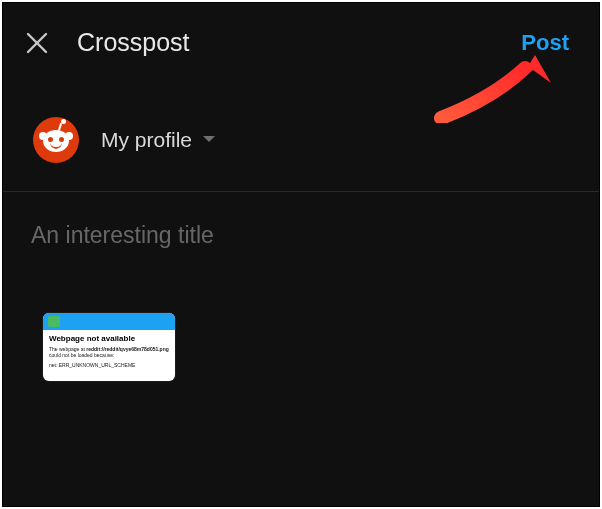  What do you see at coordinates (301, 236) in the screenshot?
I see `title-input: An interesting title` at bounding box center [301, 236].